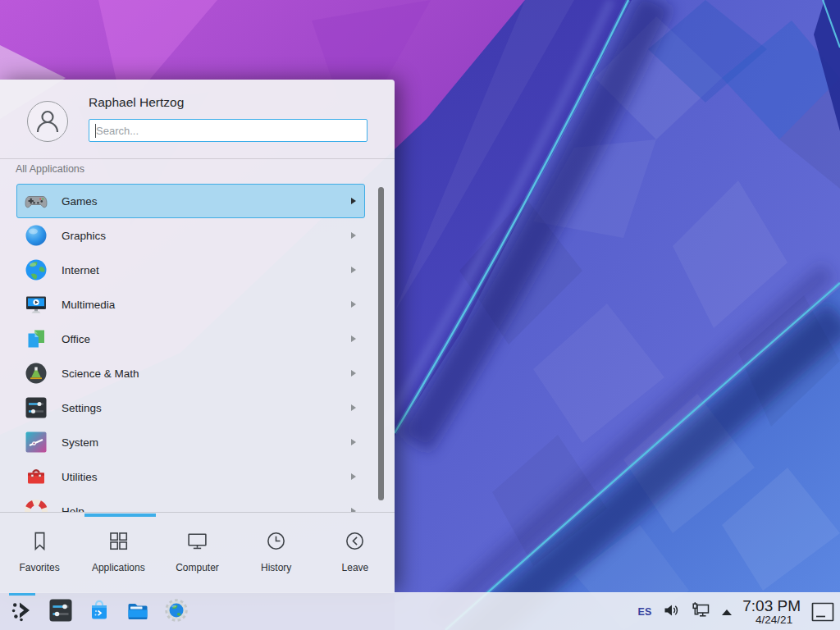 This screenshot has width=840, height=630. What do you see at coordinates (228, 130) in the screenshot?
I see `search-input` at bounding box center [228, 130].